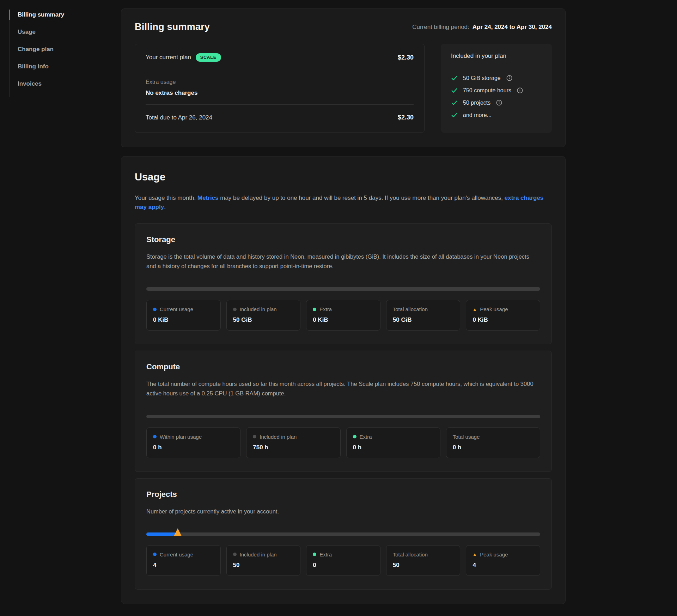 This screenshot has width=677, height=616. Describe the element at coordinates (343, 417) in the screenshot. I see `compute-progress-bar` at that location.